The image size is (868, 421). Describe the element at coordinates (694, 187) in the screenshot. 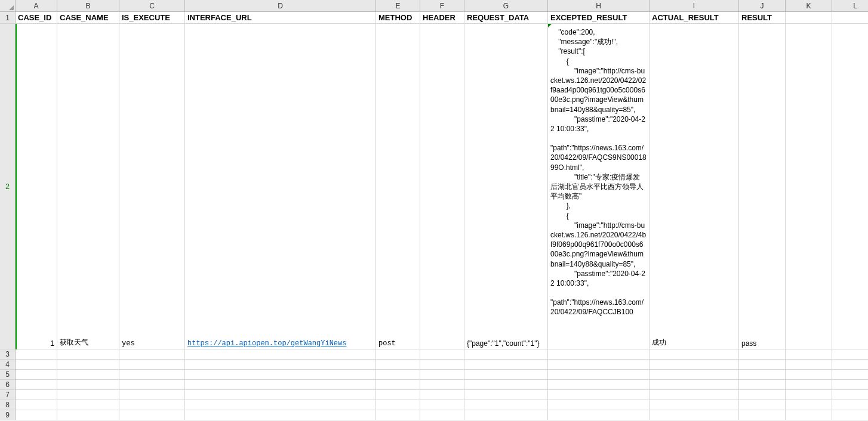

I see `cell-I2: 成功` at that location.